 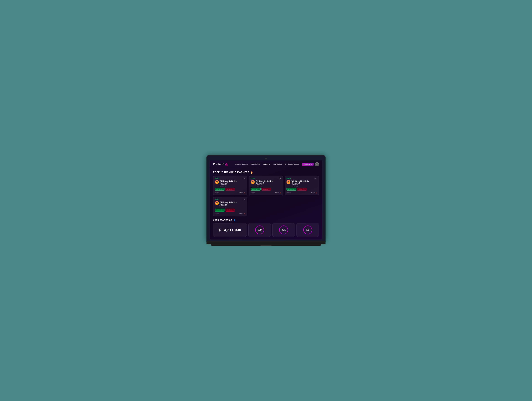 I want to click on card-volume-usd-2: ($554,874.86), so click(x=268, y=186).